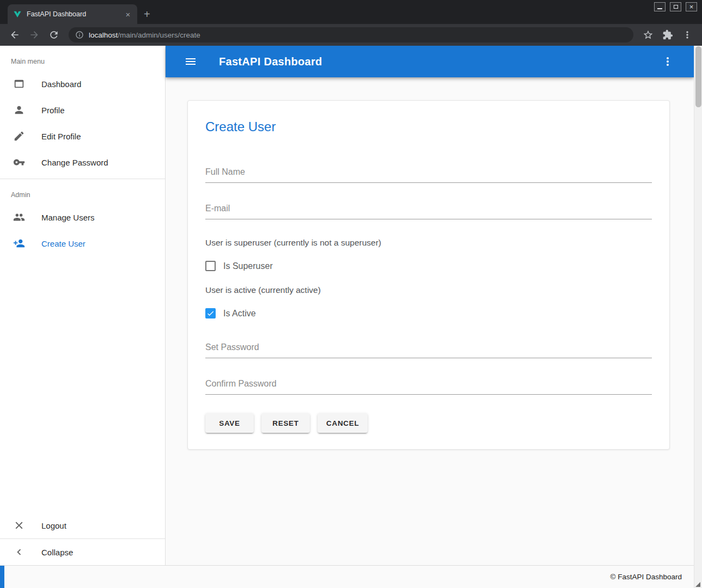 The width and height of the screenshot is (702, 588). What do you see at coordinates (668, 62) in the screenshot?
I see `appbar-overflow-button` at bounding box center [668, 62].